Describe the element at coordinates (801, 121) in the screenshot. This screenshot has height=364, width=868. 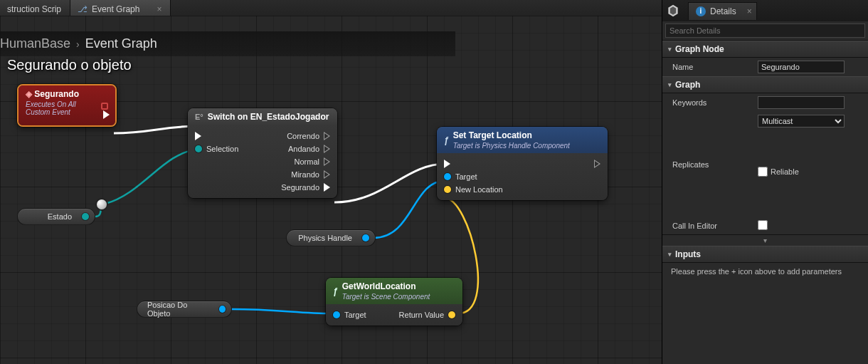
I see `replicates-select: Multicast` at that location.